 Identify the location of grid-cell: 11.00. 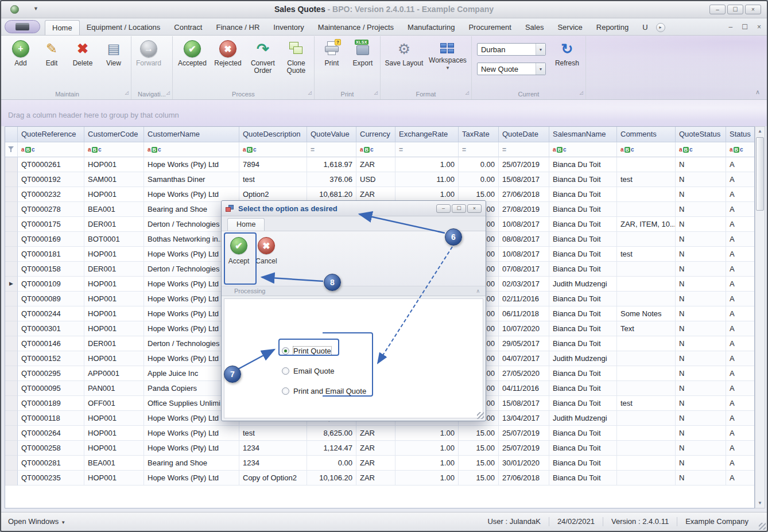
(427, 180).